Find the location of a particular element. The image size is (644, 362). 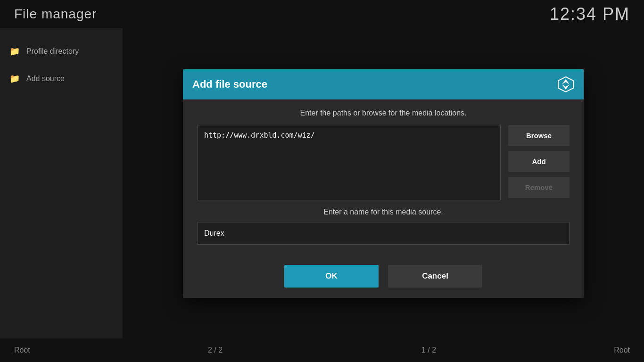

name-input is located at coordinates (383, 233).